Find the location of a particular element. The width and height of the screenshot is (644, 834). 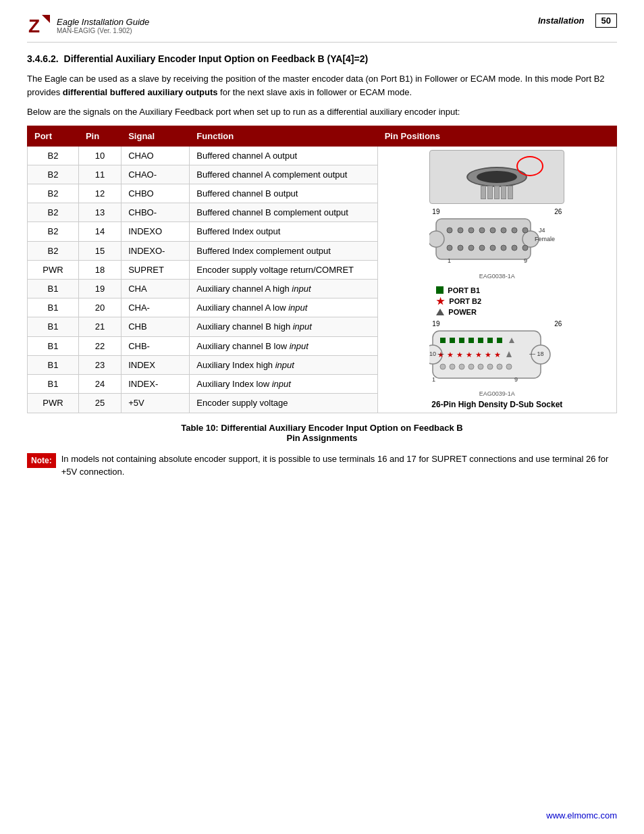

cell-function: Buffered channel B output is located at coordinates (284, 193).